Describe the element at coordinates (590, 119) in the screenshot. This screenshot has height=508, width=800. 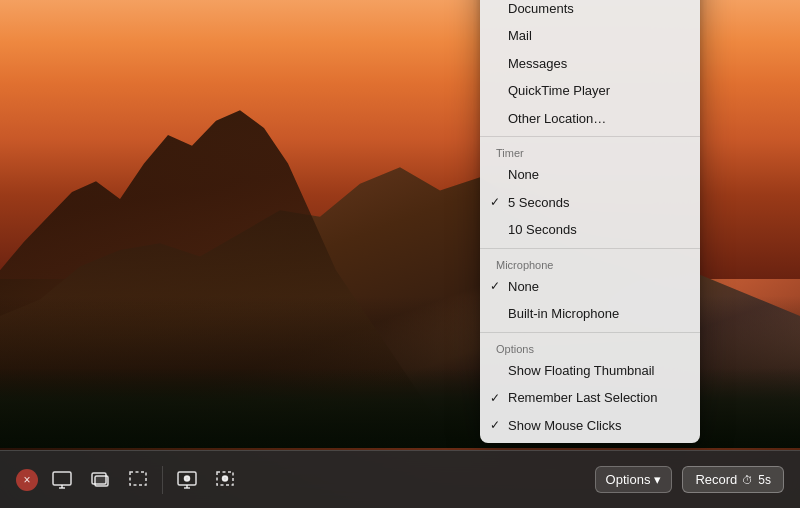
I see `menu-item-other-location: Other Location…` at that location.